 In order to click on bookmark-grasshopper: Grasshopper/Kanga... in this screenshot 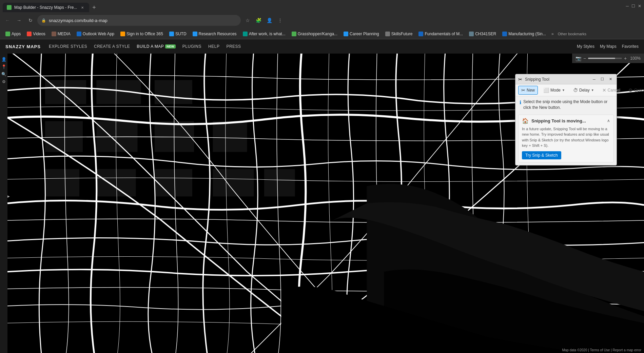, I will do `click(315, 34)`.